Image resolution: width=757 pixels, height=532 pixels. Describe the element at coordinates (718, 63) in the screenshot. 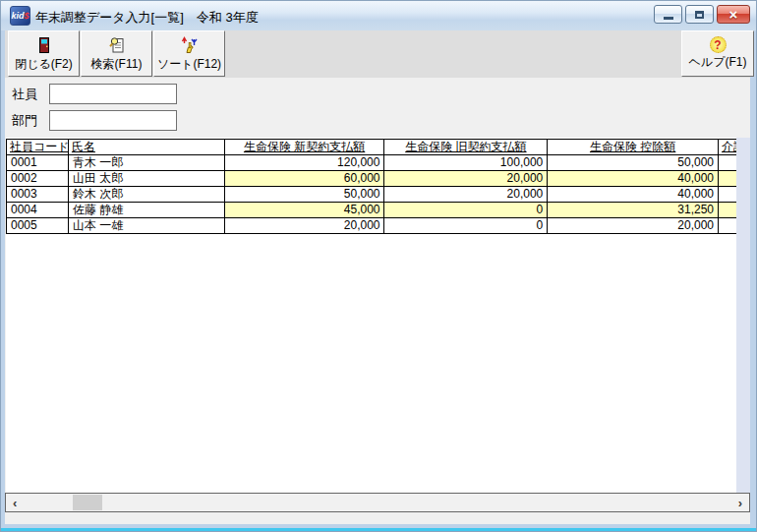

I see `toolbar-button-label: ヘルプ(F1)` at that location.